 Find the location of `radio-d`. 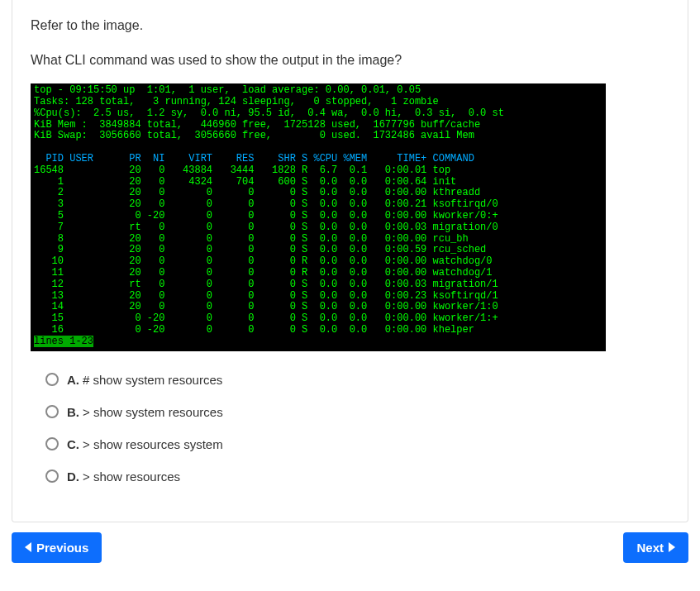

radio-d is located at coordinates (52, 476).